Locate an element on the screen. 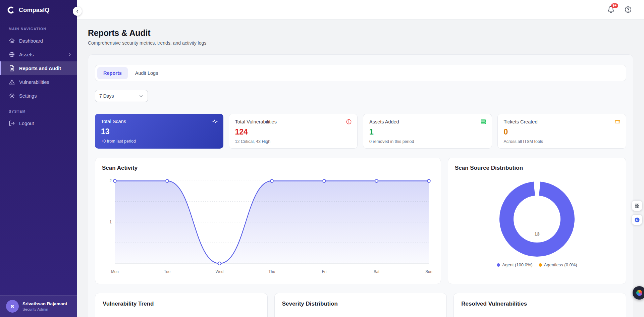 The image size is (644, 317). user-role: Security Admin is located at coordinates (45, 309).